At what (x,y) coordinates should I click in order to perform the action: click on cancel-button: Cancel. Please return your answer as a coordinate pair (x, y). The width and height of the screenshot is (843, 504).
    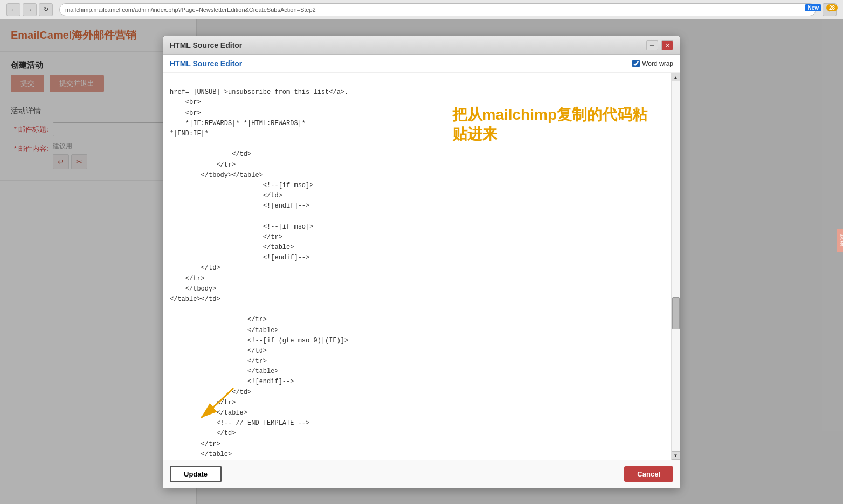
    Looking at the image, I should click on (649, 474).